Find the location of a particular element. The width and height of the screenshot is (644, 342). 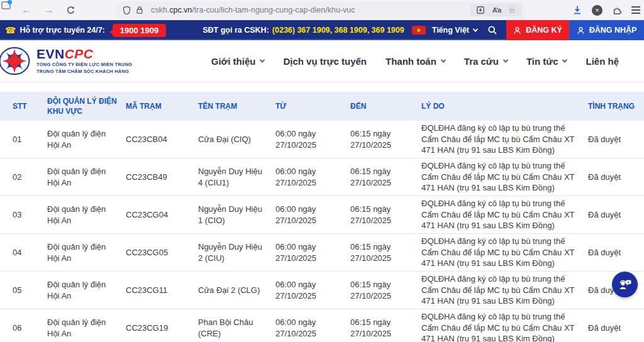

chat-agent-icon is located at coordinates (625, 285).